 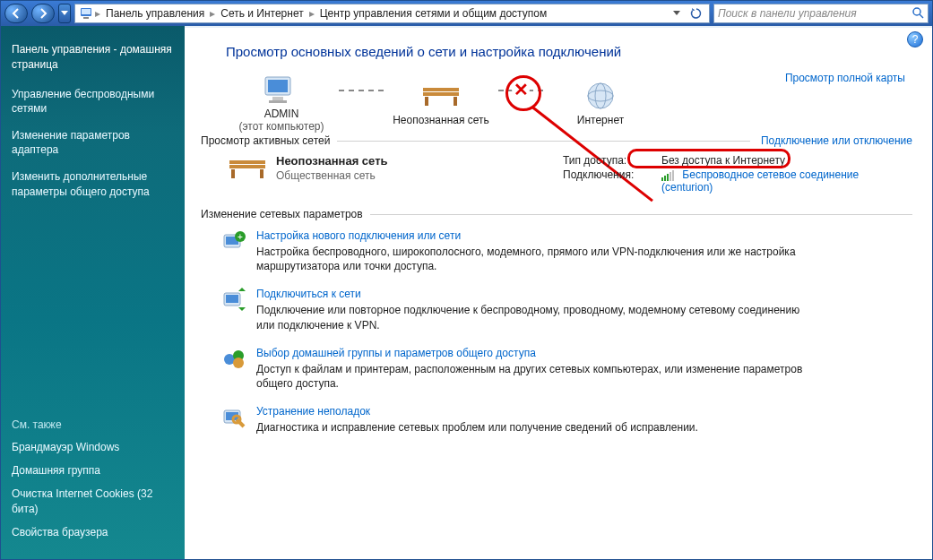 What do you see at coordinates (600, 120) in the screenshot?
I see `map-node-label: Интернет` at bounding box center [600, 120].